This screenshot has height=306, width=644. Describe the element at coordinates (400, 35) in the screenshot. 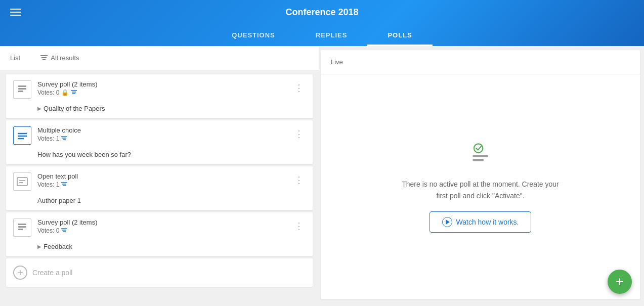

I see `tab-polls: POLLS` at that location.